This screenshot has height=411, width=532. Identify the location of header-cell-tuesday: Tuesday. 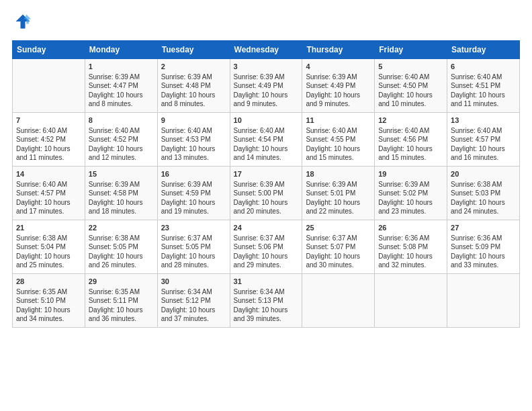
(193, 50).